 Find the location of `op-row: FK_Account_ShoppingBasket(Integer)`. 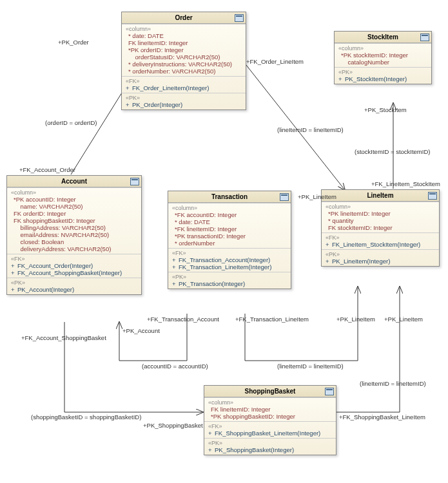

op-row: FK_Account_ShoppingBasket(Integer) is located at coordinates (74, 273).